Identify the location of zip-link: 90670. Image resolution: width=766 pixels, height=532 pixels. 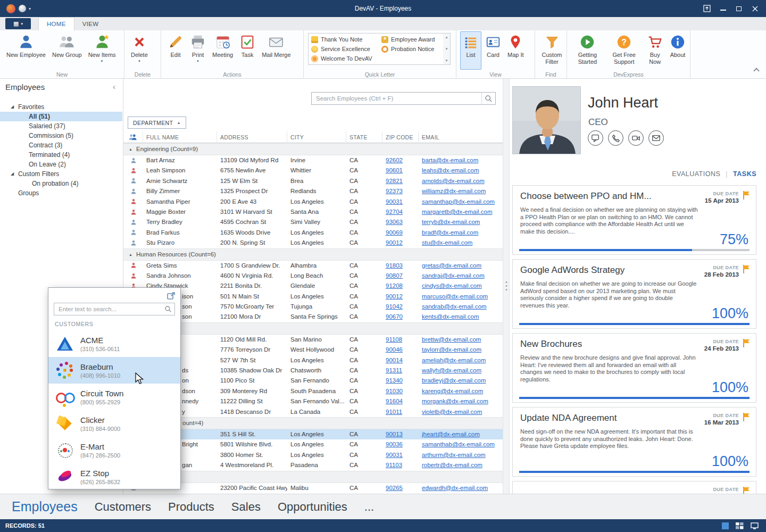
(401, 317).